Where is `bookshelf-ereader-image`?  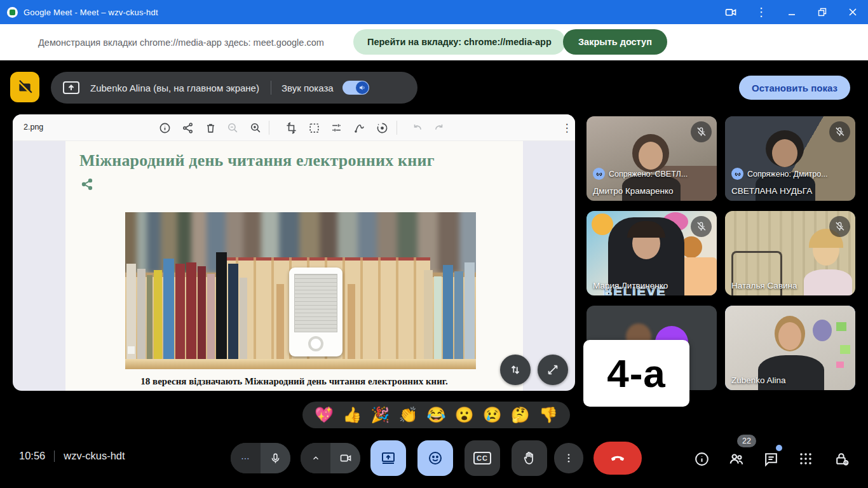 bookshelf-ereader-image is located at coordinates (301, 291).